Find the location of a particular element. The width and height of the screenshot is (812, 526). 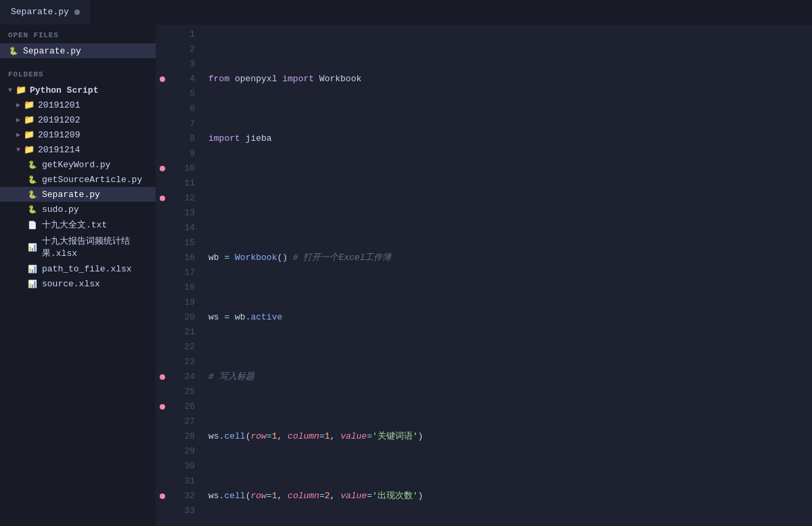

code-line-5: ws = wb.active is located at coordinates (510, 317).